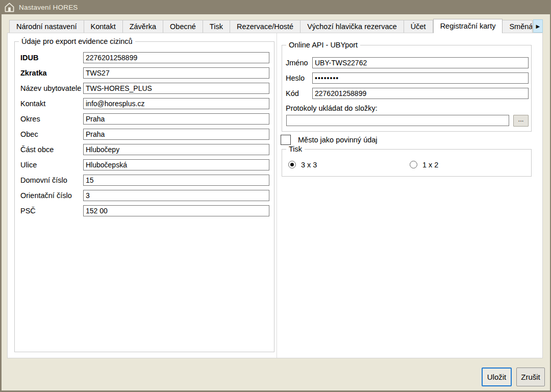 The width and height of the screenshot is (551, 392). I want to click on tab-strip: Národní nastavení Kontakt Závěrka Obecné…, so click(276, 26).